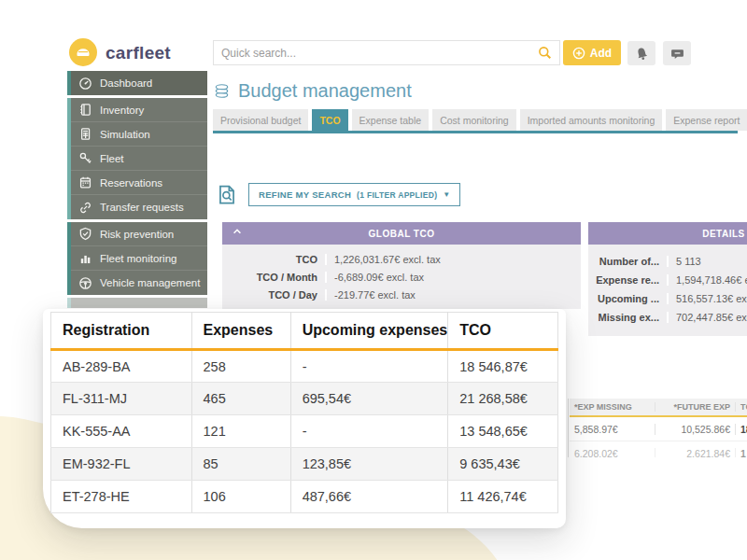 The image size is (747, 560). Describe the element at coordinates (503, 331) in the screenshot. I see `column-header-tco: TCO` at that location.